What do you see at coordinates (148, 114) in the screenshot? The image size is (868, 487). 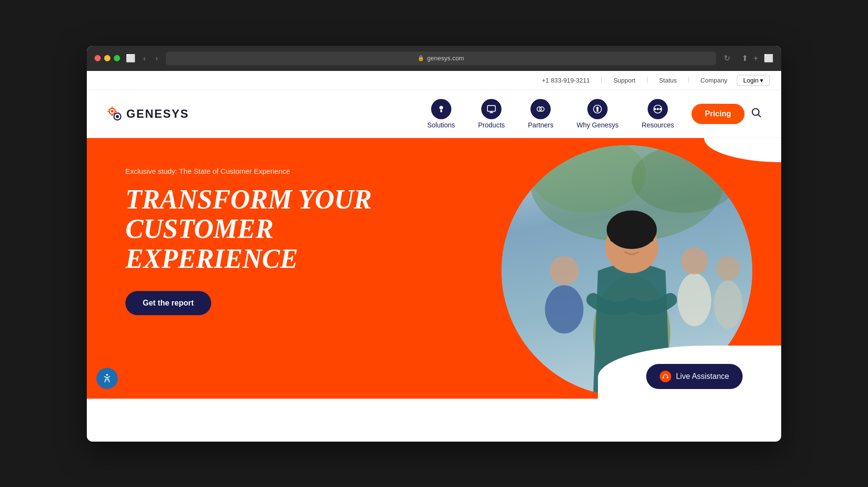 I see `logo-area: GENESYS` at bounding box center [148, 114].